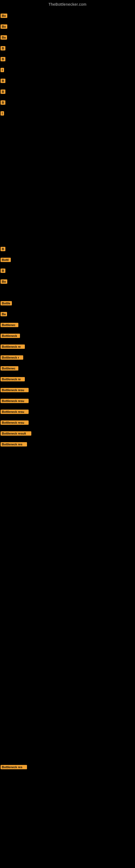 The width and height of the screenshot is (135, 868). What do you see at coordinates (10, 336) in the screenshot?
I see `badge-item: Bottleneck` at bounding box center [10, 336].